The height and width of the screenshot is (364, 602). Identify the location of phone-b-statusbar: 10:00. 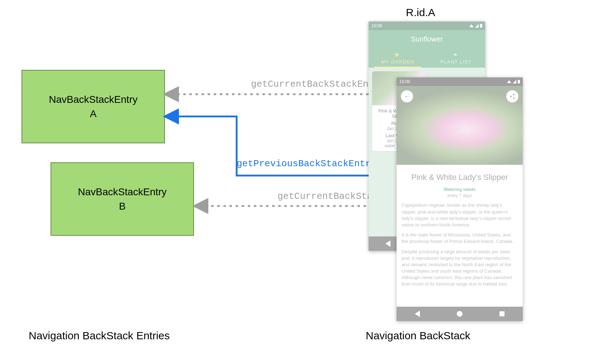
(460, 82).